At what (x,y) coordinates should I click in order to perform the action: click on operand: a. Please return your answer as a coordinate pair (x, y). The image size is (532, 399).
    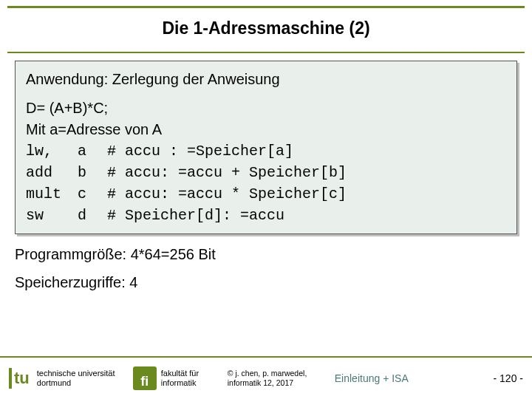
    Looking at the image, I should click on (92, 151).